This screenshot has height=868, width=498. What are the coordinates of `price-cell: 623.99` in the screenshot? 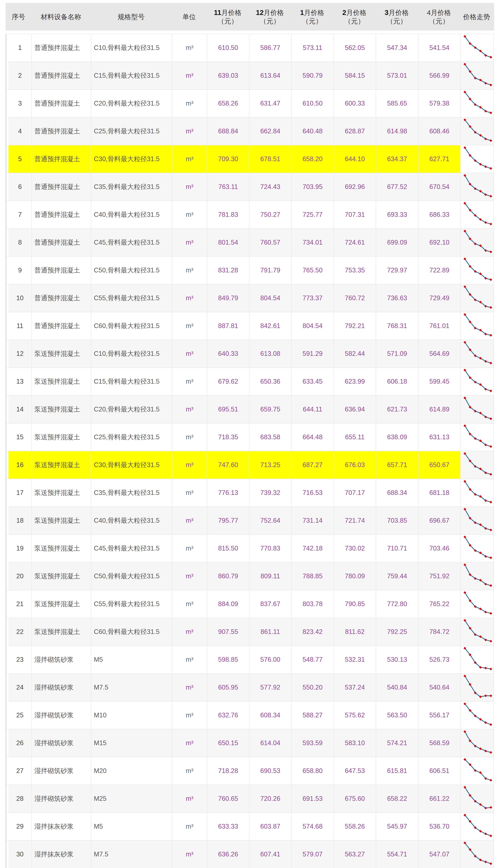 It's located at (355, 381).